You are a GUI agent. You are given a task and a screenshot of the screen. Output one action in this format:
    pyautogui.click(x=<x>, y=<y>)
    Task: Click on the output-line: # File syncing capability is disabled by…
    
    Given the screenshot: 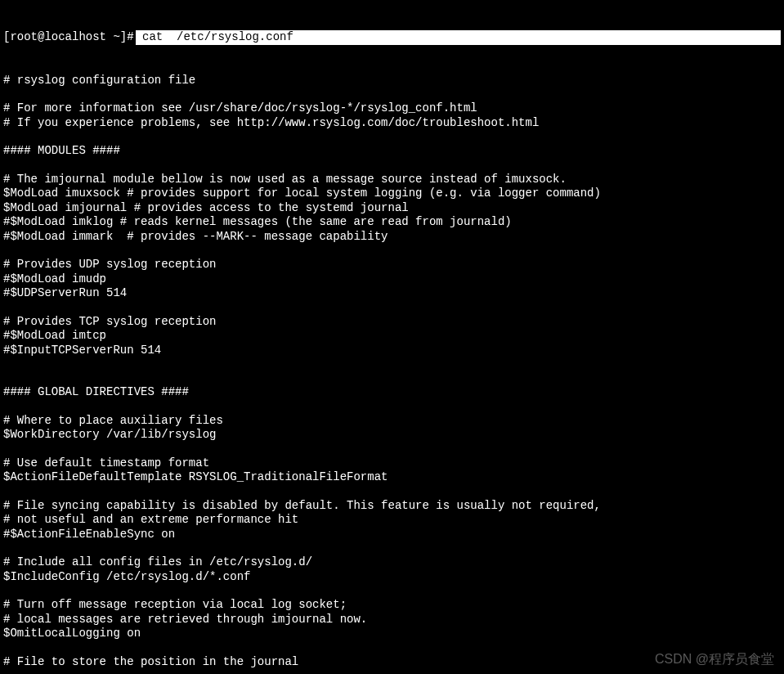 What is the action you would take?
    pyautogui.click(x=392, y=506)
    